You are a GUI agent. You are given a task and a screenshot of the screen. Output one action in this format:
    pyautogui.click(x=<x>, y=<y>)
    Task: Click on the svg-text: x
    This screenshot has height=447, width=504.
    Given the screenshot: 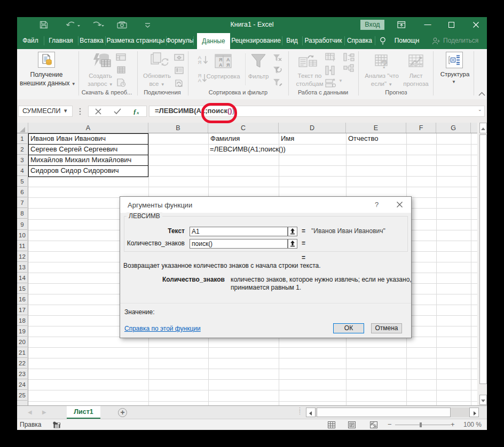 What is the action you would take?
    pyautogui.click(x=138, y=112)
    